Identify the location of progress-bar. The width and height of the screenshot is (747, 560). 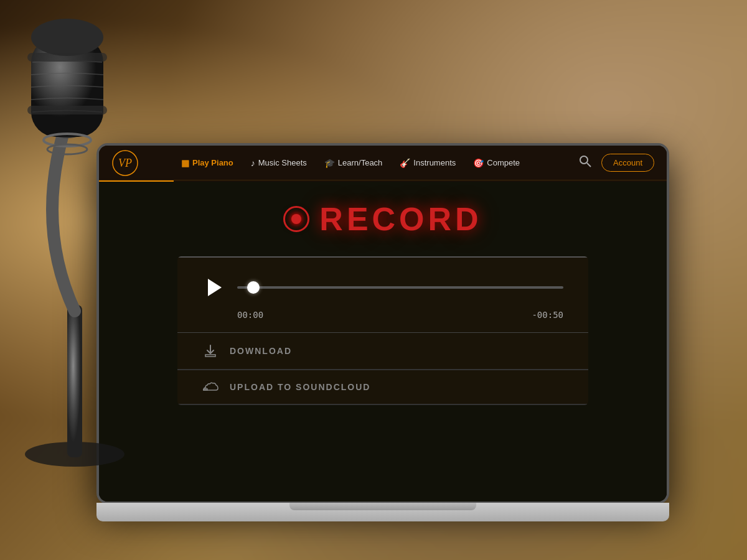
(400, 287).